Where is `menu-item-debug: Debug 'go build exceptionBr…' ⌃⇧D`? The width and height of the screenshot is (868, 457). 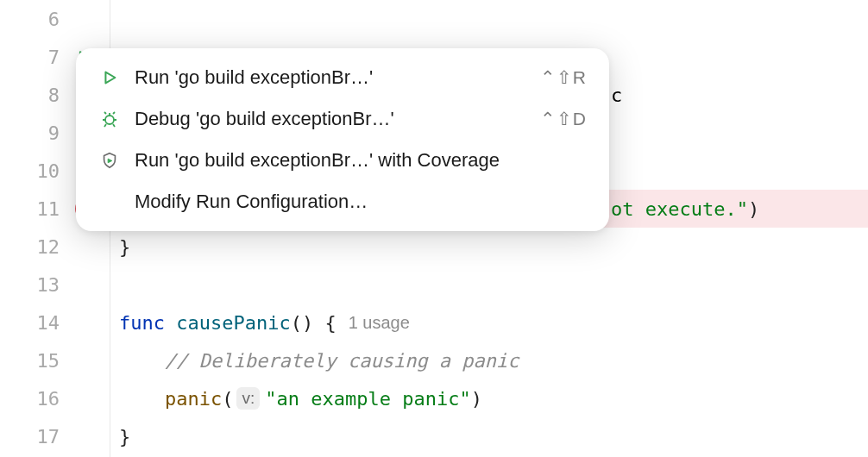 menu-item-debug: Debug 'go build exceptionBr…' ⌃⇧D is located at coordinates (343, 119).